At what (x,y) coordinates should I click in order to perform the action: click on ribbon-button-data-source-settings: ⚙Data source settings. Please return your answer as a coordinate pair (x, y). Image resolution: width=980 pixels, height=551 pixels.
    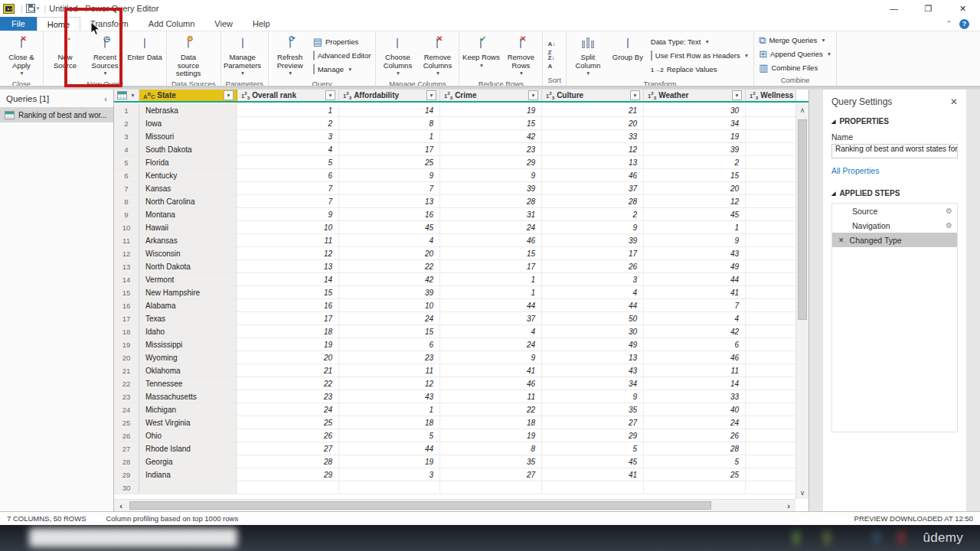
    Looking at the image, I should click on (188, 56).